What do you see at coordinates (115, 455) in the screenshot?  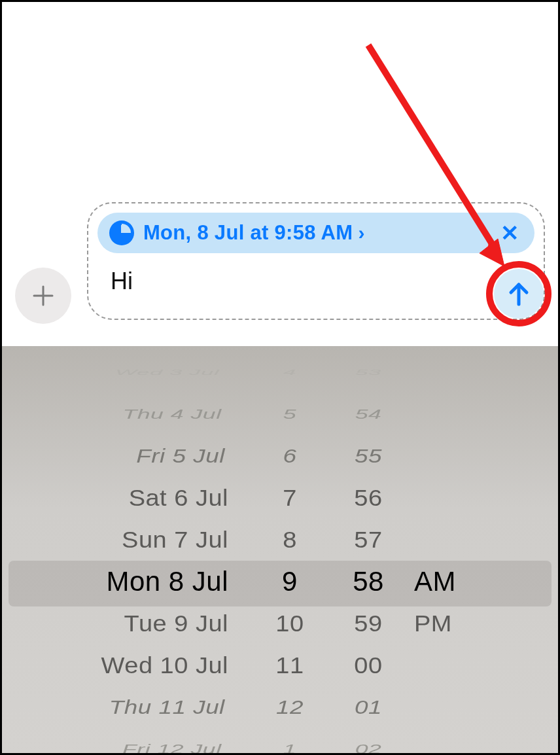 I see `picker-row: Fri 5 Jul` at bounding box center [115, 455].